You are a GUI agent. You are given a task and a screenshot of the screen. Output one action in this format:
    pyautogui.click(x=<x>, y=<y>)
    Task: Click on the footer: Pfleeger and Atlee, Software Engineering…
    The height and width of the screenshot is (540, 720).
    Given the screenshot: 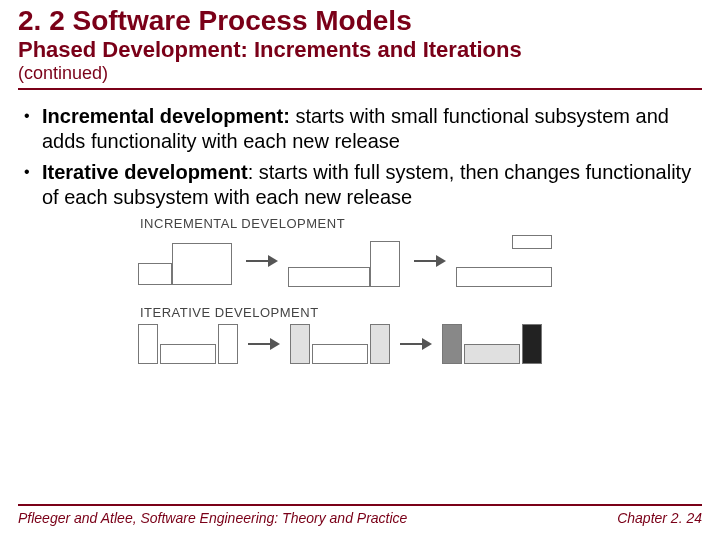 What is the action you would take?
    pyautogui.click(x=360, y=515)
    